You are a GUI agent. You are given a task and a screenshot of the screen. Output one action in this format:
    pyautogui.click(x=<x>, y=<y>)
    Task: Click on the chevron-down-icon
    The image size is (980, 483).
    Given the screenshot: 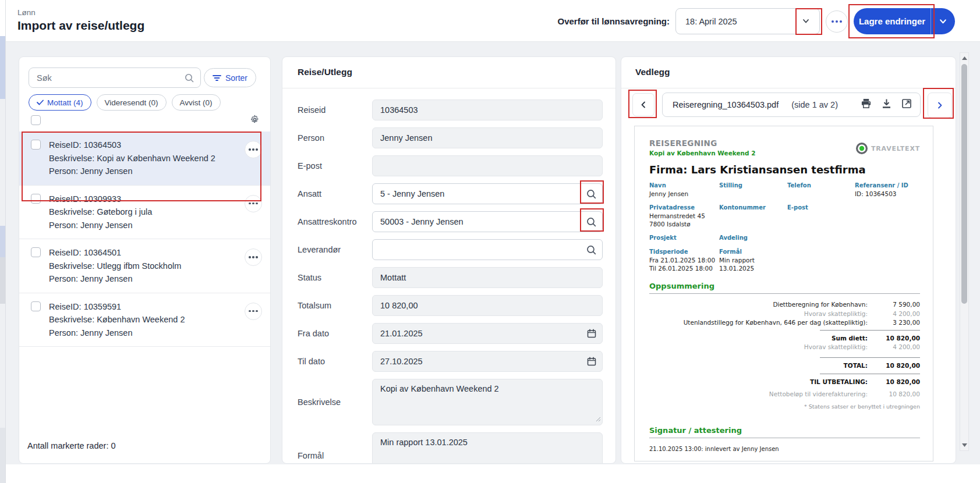 What is the action you would take?
    pyautogui.click(x=806, y=22)
    